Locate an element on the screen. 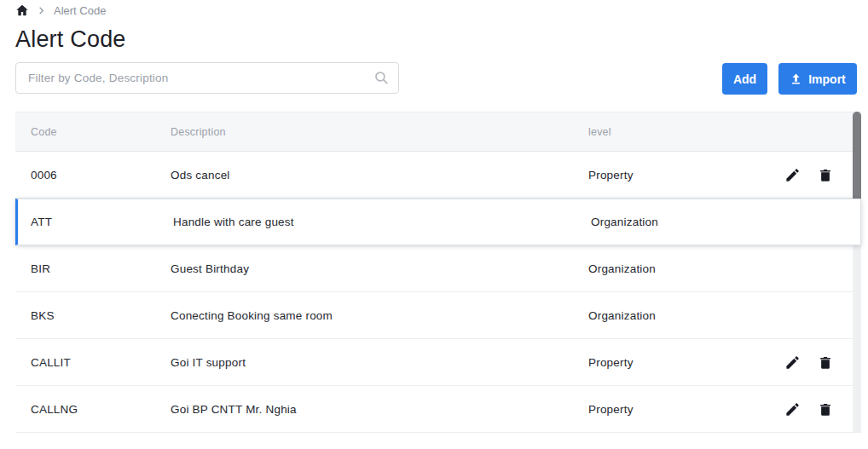 This screenshot has width=868, height=449. row-code: CALLNG is located at coordinates (93, 409).